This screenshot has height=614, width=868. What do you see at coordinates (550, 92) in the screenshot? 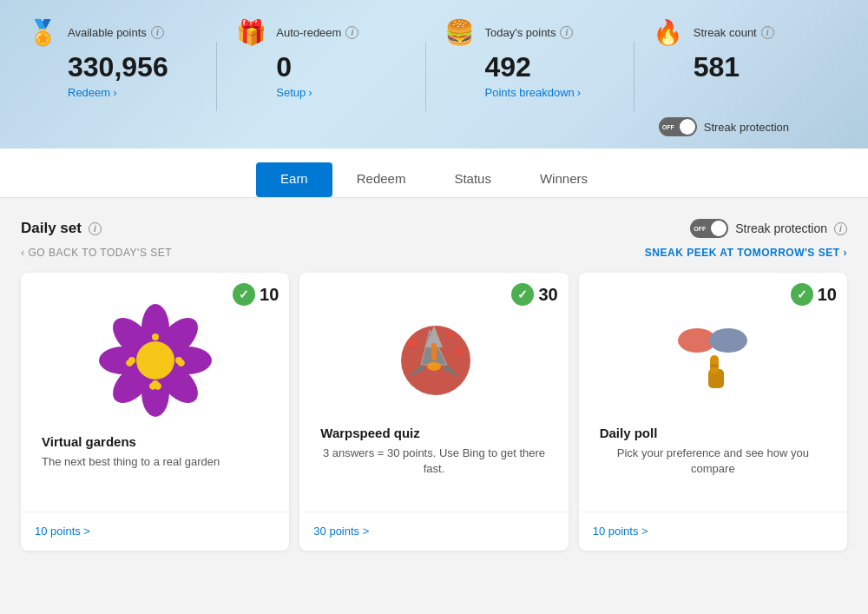
I see `points-breakdown-link: Points breakdown ›` at bounding box center [550, 92].